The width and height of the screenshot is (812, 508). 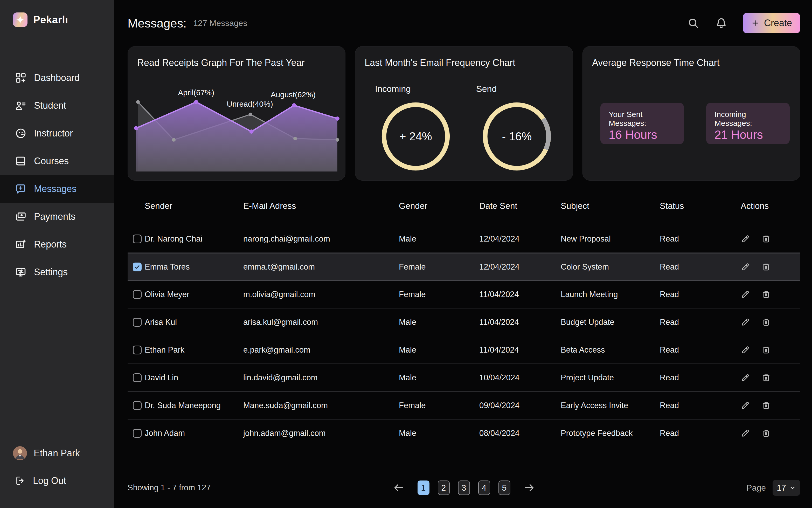 I want to click on sidebar-nav-item: Settings, so click(x=57, y=272).